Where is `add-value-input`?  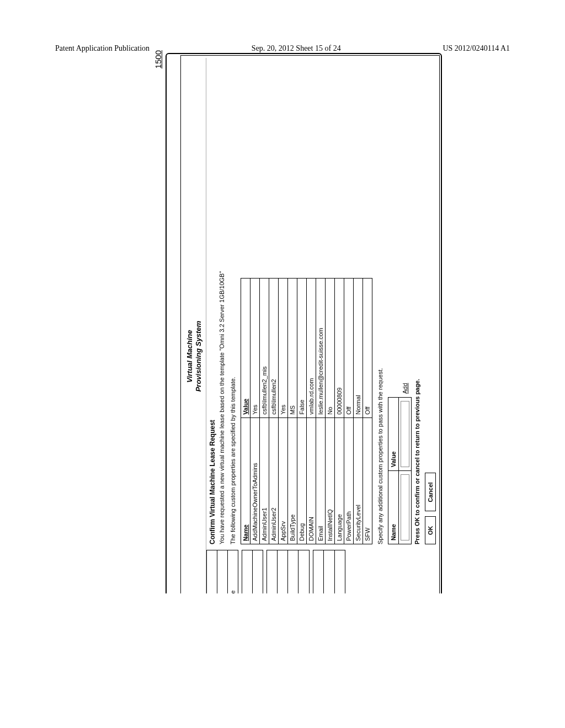 add-value-input is located at coordinates (405, 434).